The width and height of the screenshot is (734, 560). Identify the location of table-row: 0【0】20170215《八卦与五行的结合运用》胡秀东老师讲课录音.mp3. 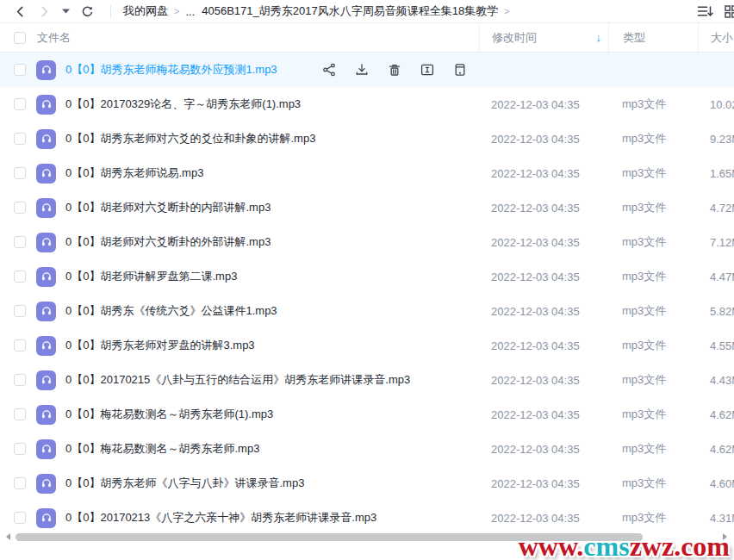
(367, 380).